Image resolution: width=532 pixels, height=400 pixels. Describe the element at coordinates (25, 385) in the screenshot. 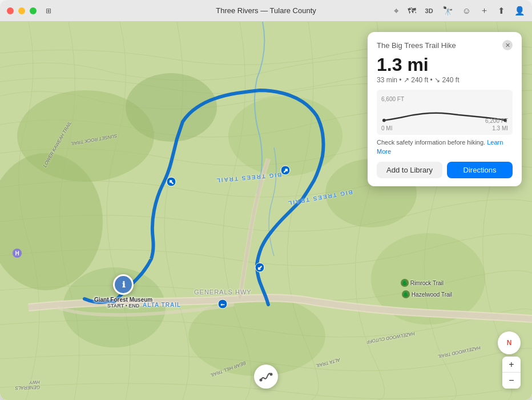

I see `generals-hwy-lower: GENERALS HWY` at that location.